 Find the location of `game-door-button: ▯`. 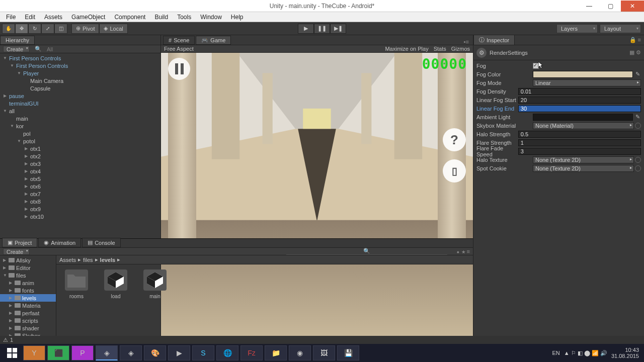

game-door-button: ▯ is located at coordinates (454, 171).